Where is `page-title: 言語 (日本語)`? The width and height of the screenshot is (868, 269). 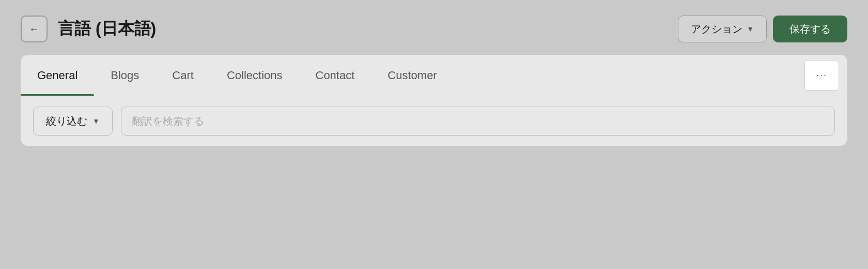
page-title: 言語 (日本語) is located at coordinates (107, 29).